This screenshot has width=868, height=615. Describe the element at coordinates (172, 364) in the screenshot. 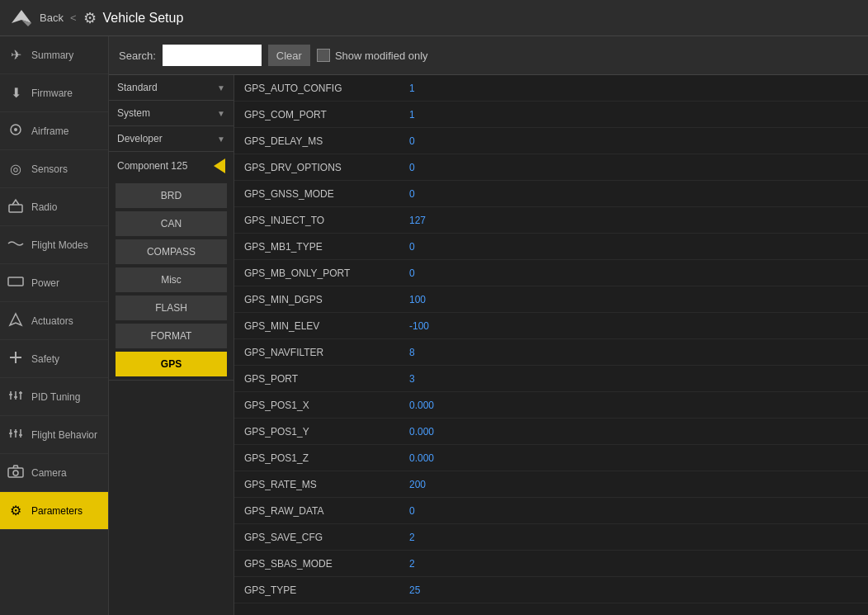

I see `cat-btn-gps: GPS` at that location.